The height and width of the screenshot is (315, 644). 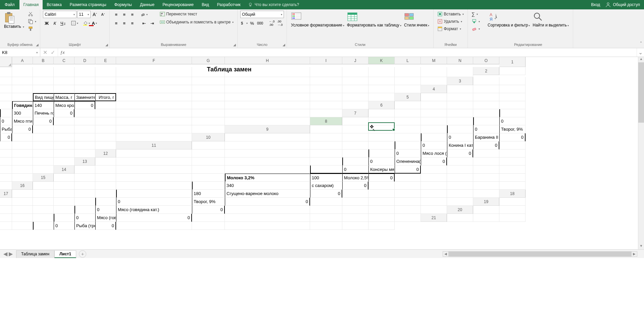 I want to click on cell-N11, so click(x=64, y=153).